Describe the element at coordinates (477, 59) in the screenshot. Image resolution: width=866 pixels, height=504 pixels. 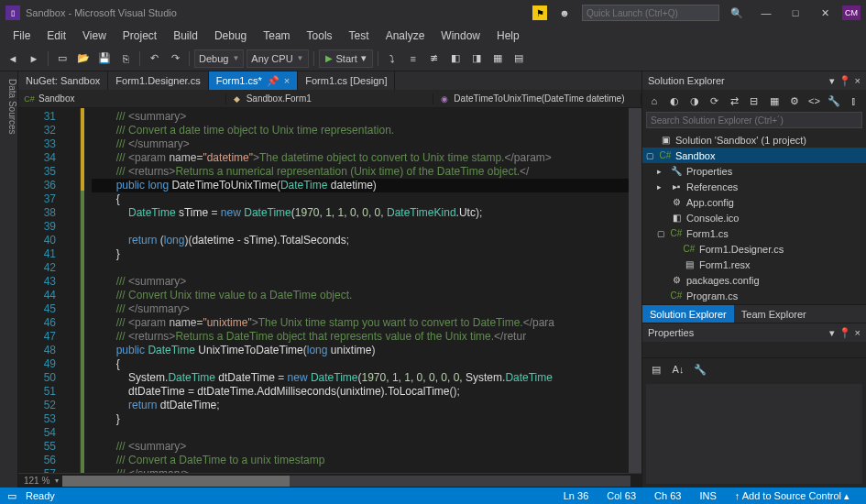
I see `bookmark2-button: ◨` at that location.